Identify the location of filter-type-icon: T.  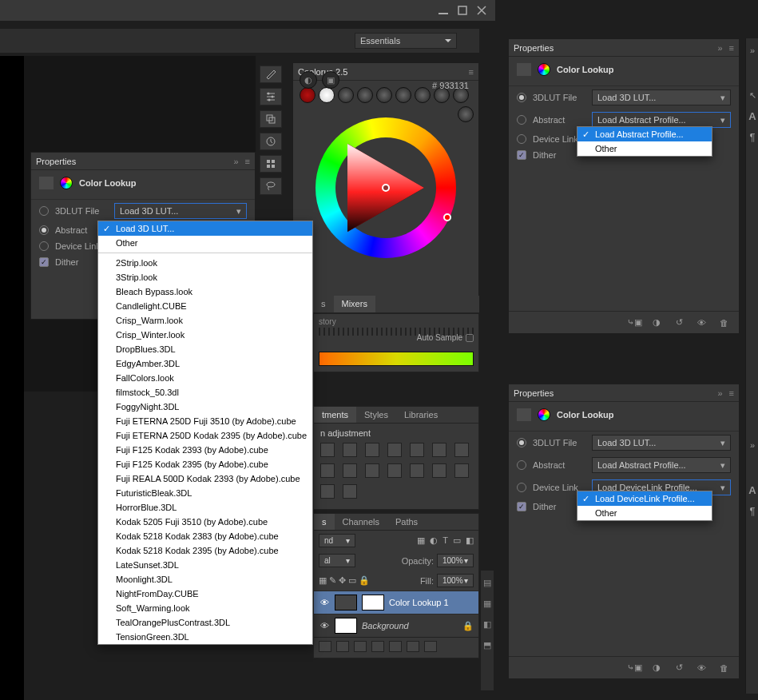
(446, 540).